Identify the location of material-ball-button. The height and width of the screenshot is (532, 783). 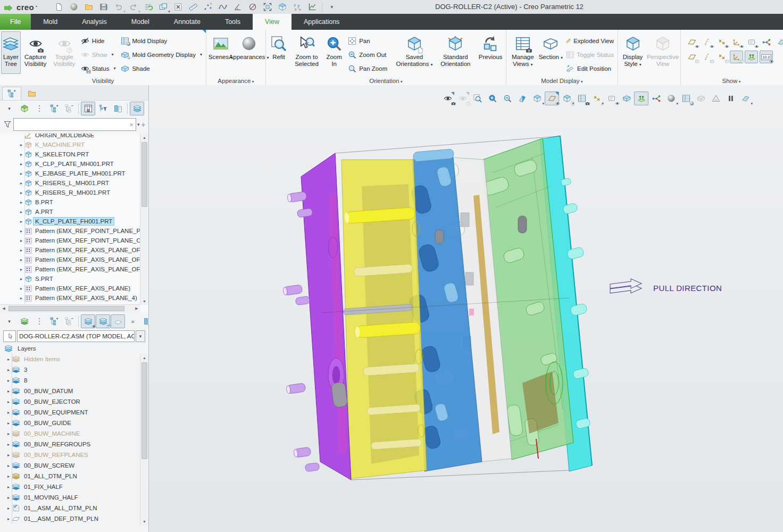
(74, 7).